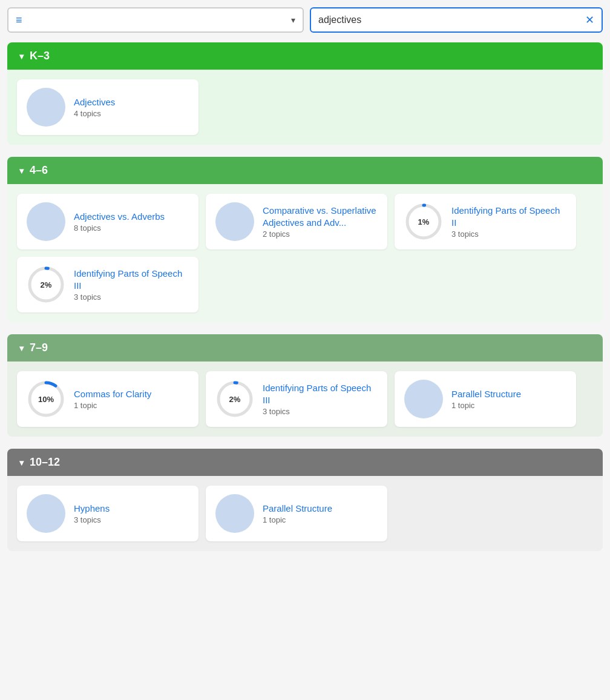 The image size is (610, 700). What do you see at coordinates (297, 222) in the screenshot?
I see `card-46-1: Comparative vs. Superlative Adjectives a…` at bounding box center [297, 222].